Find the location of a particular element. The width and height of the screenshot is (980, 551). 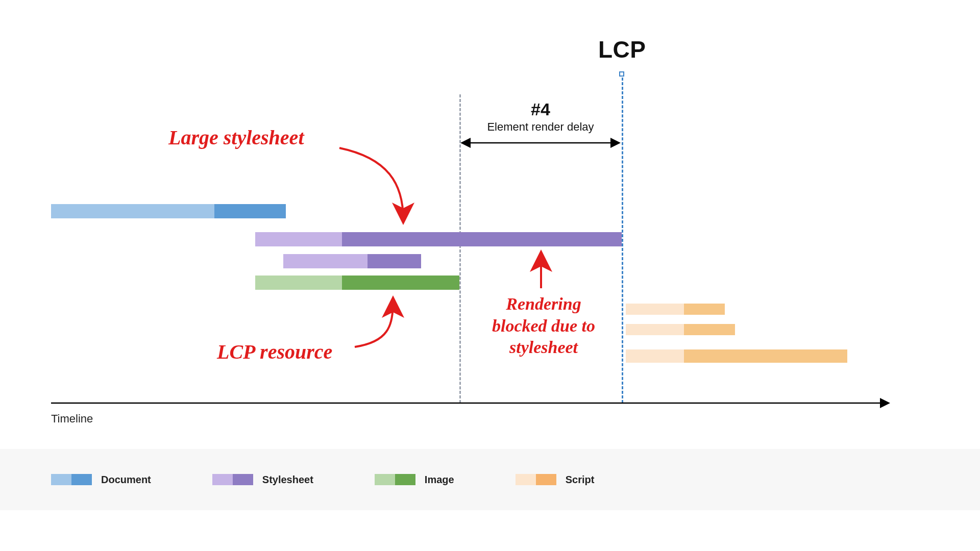

annot-blocked-l2: blocked due to is located at coordinates (544, 325).